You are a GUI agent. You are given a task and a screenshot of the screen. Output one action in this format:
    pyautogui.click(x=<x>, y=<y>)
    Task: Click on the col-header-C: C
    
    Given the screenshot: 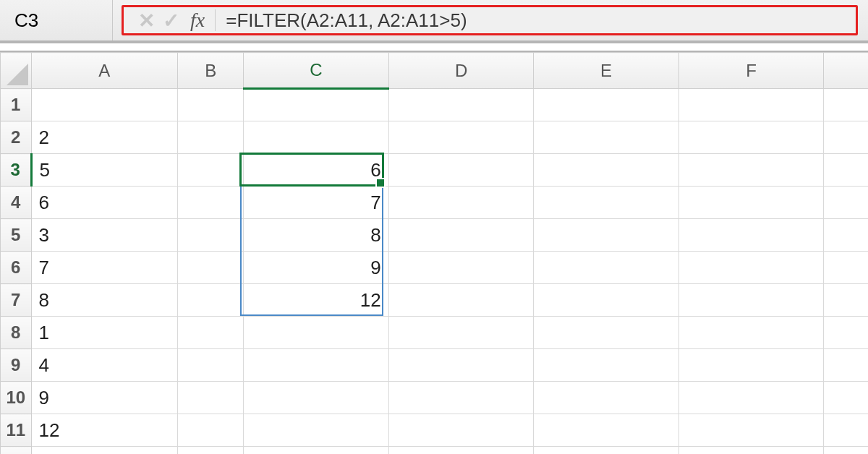 What is the action you would take?
    pyautogui.click(x=317, y=71)
    